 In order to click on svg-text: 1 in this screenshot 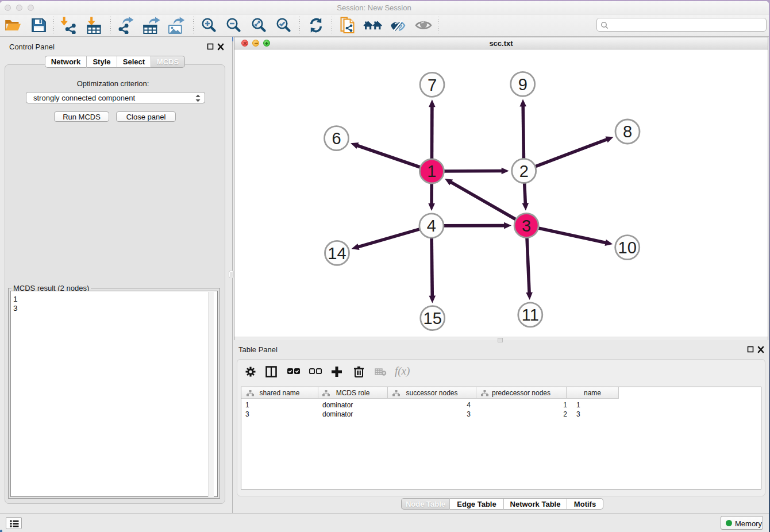, I will do `click(432, 171)`.